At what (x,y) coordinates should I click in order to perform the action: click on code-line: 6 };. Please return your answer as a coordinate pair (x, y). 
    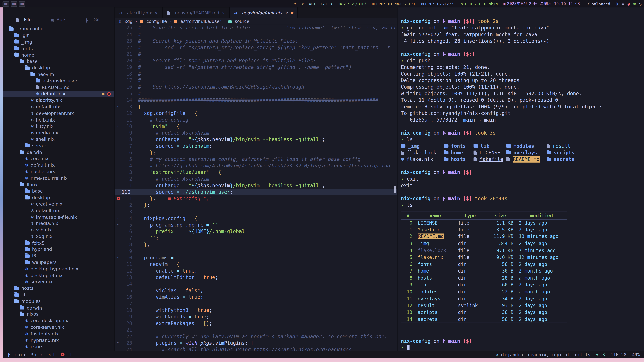
    Looking at the image, I should click on (256, 153).